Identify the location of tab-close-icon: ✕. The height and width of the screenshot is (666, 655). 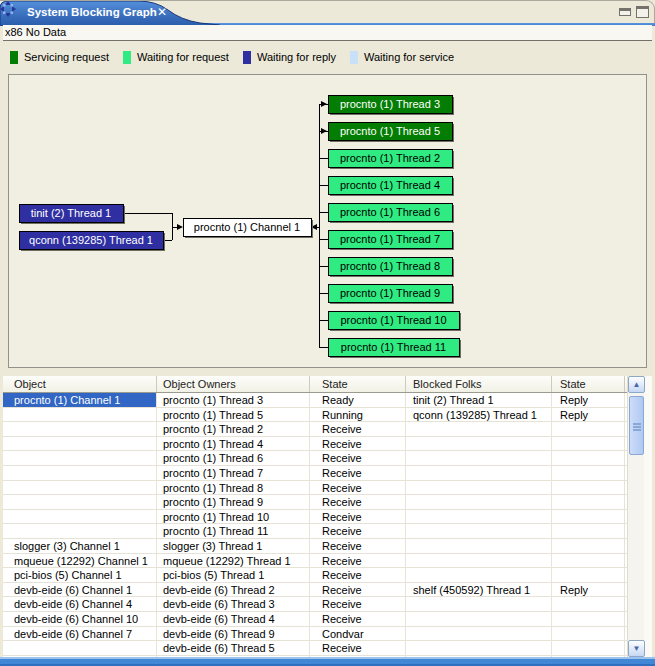
(162, 12).